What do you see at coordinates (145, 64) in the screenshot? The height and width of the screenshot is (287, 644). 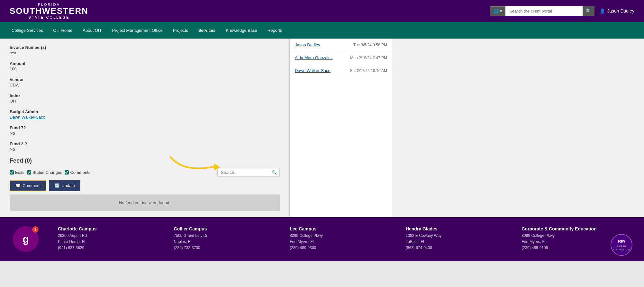 I see `amount-label: Amount` at bounding box center [145, 64].